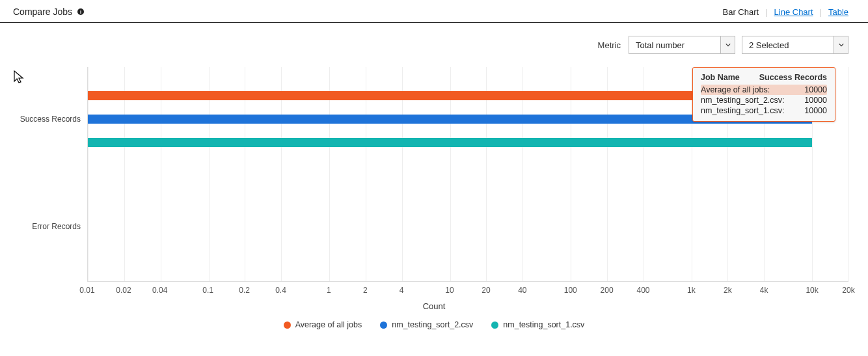  What do you see at coordinates (793, 77) in the screenshot?
I see `tooltip-header-value: Success Records` at bounding box center [793, 77].